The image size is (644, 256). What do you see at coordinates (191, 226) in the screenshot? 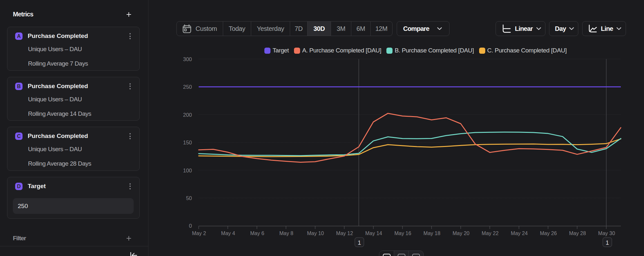
I see `svg-text: 0` at bounding box center [191, 226].